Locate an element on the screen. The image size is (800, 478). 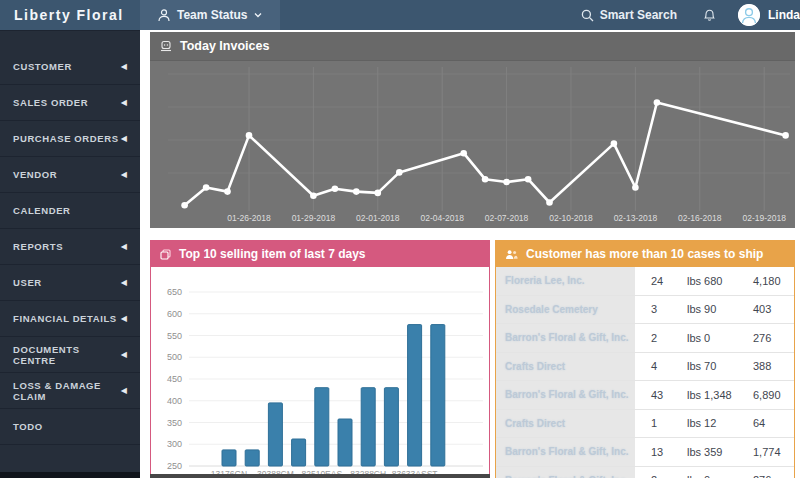
sidebar-item-user: USER◀ is located at coordinates (70, 283).